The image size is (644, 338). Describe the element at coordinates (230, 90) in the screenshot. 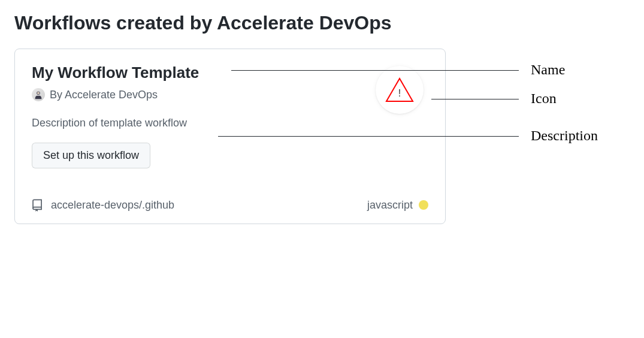

I see `card-header: My Workflow Template By Accelerate DevOp…` at that location.